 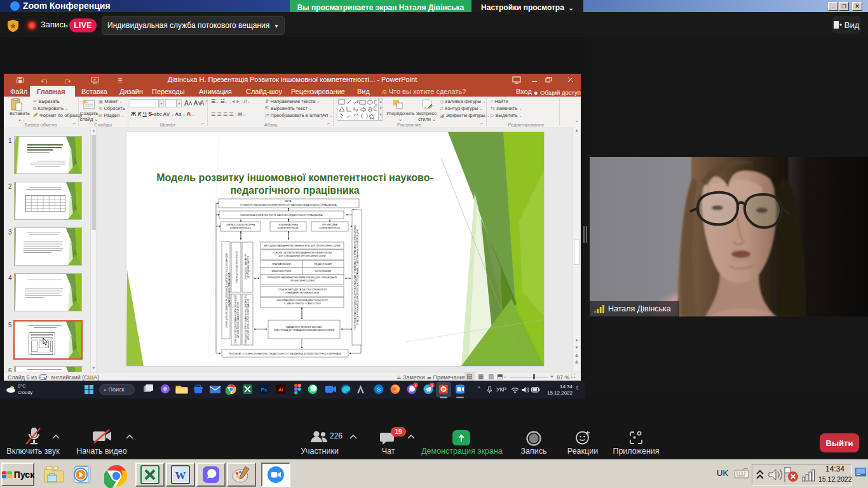 What do you see at coordinates (302, 256) in the screenshot?
I see `svg-text:ДЛЯ СПЕЦІАЛЬНИХ ПРОФЕСІЙНИХ ЦІ: ДЛЯ СПЕЦІАЛЬНИХ ПРОФЕСІЙНИХ ЦІЛЕЙ` at bounding box center [302, 256].